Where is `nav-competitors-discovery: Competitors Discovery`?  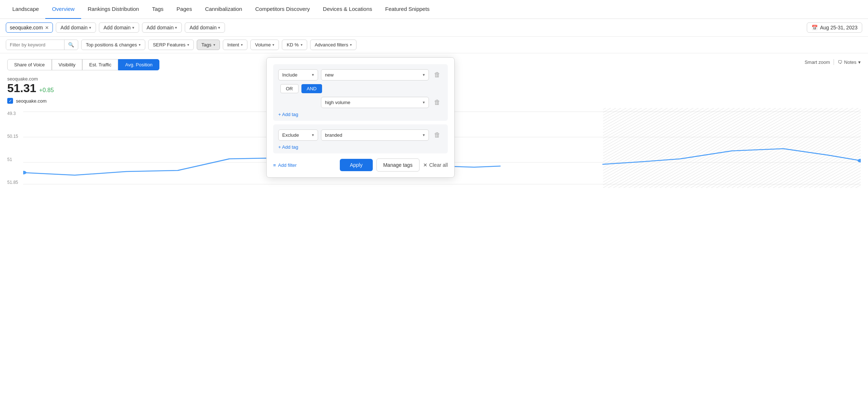 nav-competitors-discovery: Competitors Discovery is located at coordinates (283, 9).